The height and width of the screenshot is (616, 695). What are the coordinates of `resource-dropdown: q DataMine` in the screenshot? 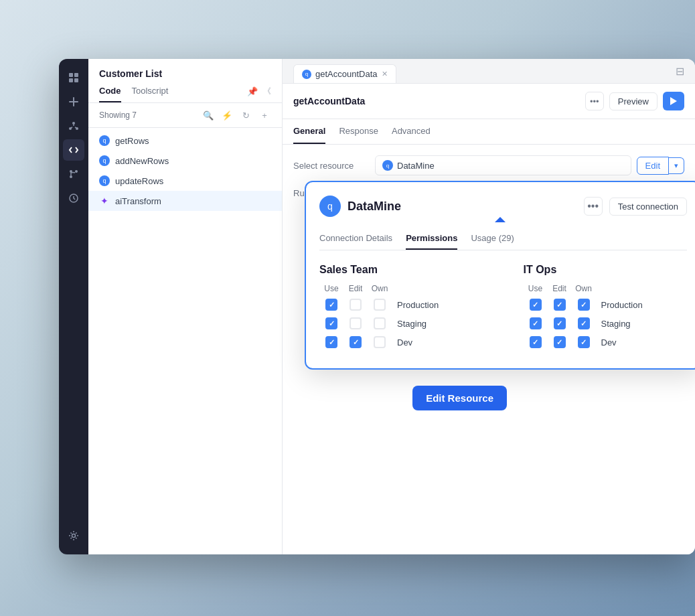 It's located at (504, 165).